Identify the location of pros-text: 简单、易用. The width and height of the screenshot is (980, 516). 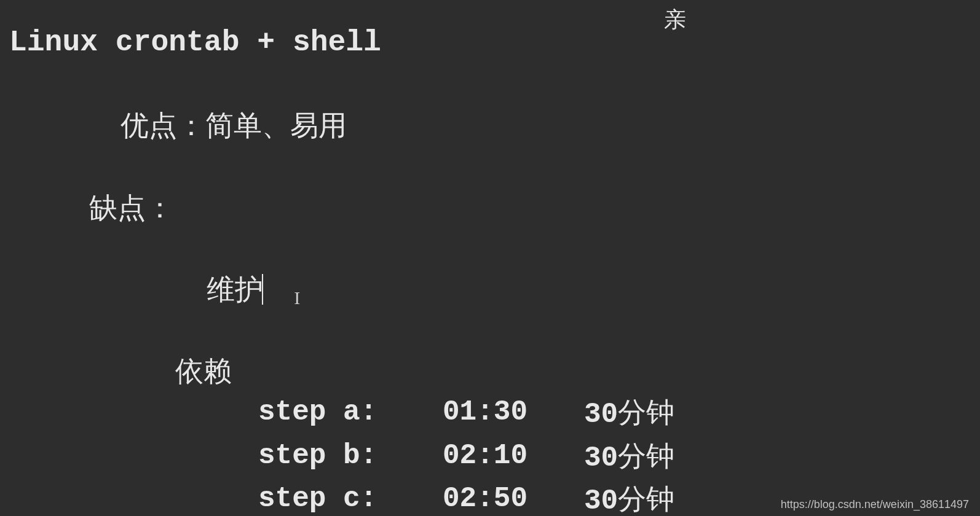
(276, 125).